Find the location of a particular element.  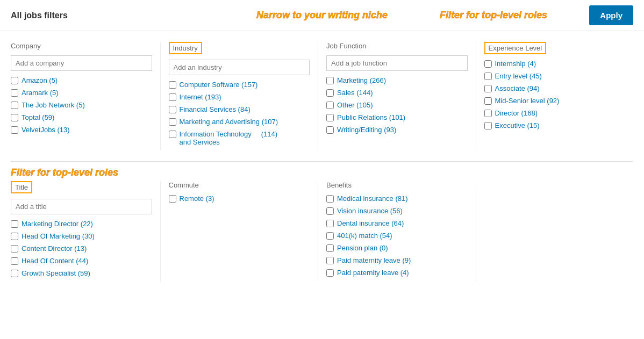

item-label: 401(k) match (54) is located at coordinates (364, 235).